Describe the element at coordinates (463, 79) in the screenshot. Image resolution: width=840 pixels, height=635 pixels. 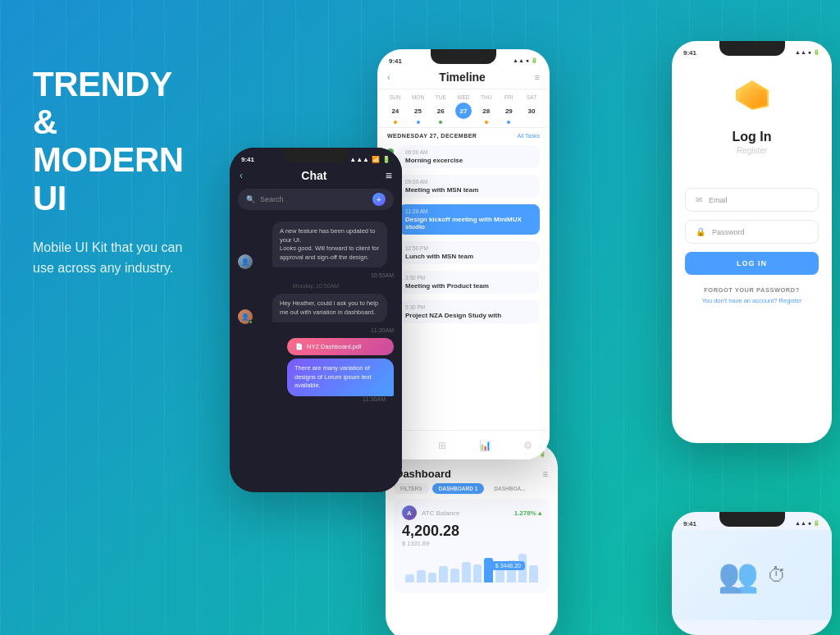
I see `timeline-header: ‹ Timeline ≡` at that location.